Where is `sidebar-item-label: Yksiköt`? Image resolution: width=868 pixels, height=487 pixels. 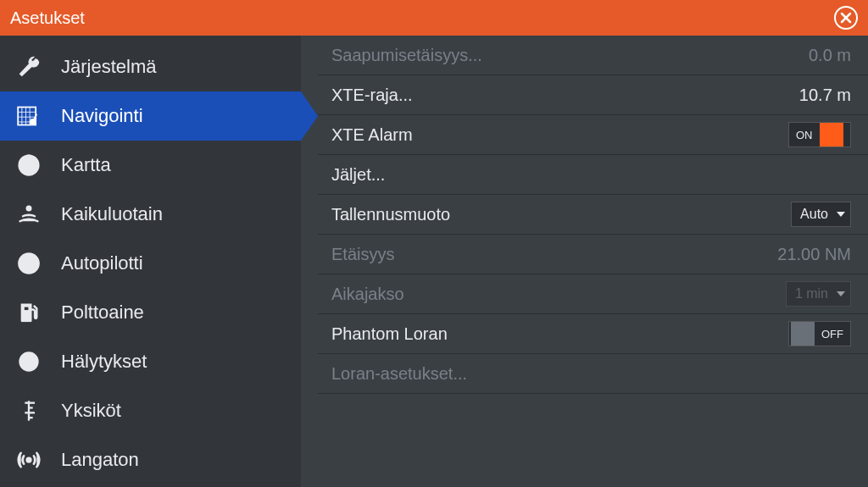 sidebar-item-label: Yksiköt is located at coordinates (92, 411).